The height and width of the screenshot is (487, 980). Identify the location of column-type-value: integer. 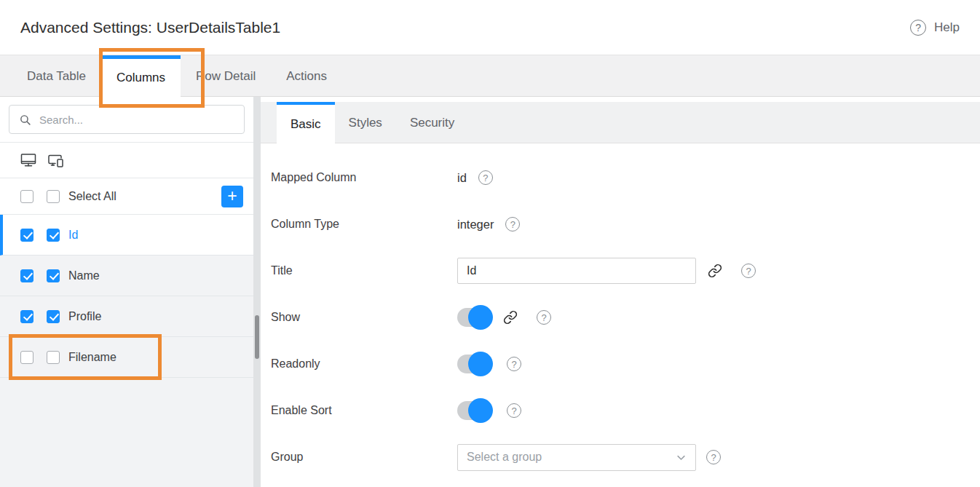
(475, 224).